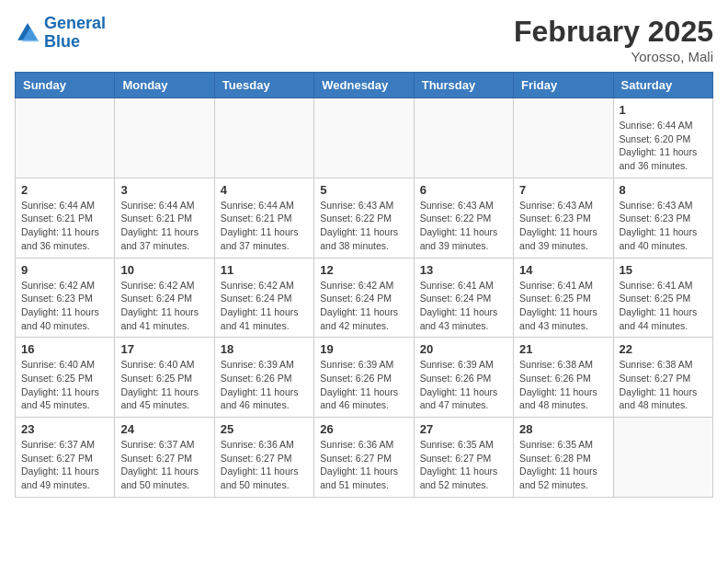  Describe the element at coordinates (164, 190) in the screenshot. I see `day-number: 3` at that location.